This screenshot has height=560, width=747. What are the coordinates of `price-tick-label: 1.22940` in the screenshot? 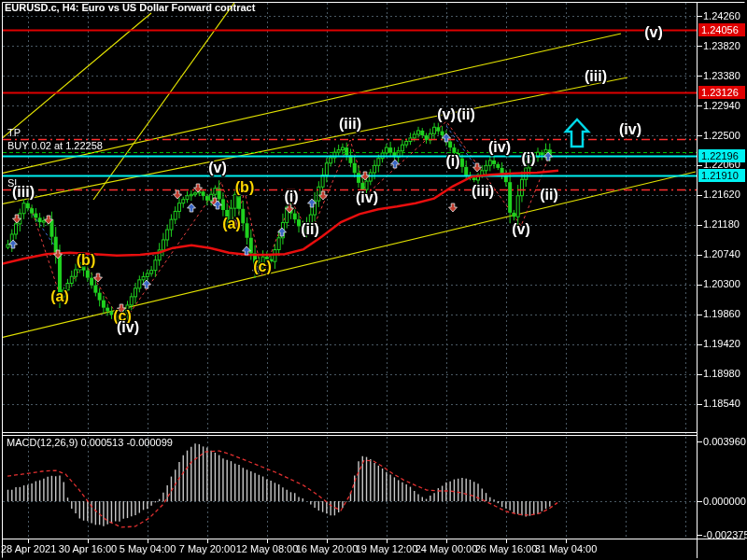 It's located at (722, 106).